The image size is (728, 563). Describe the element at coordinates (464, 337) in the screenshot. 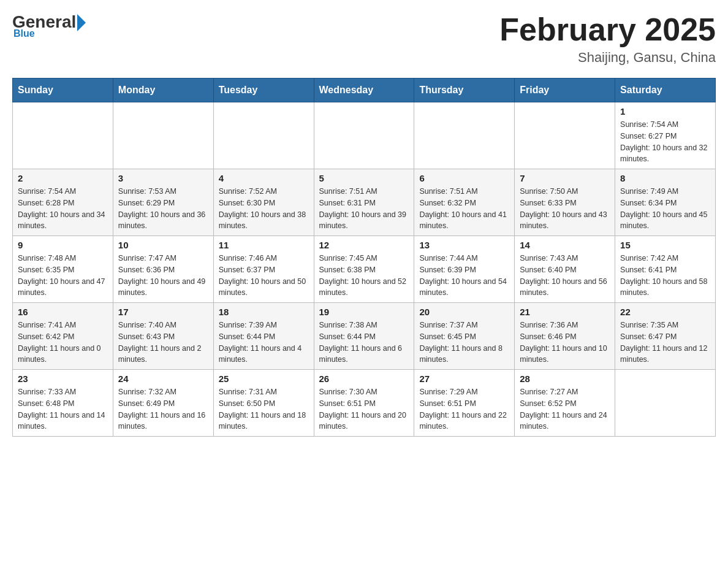

I see `sunset-text: Sunset: 6:45 PM` at that location.